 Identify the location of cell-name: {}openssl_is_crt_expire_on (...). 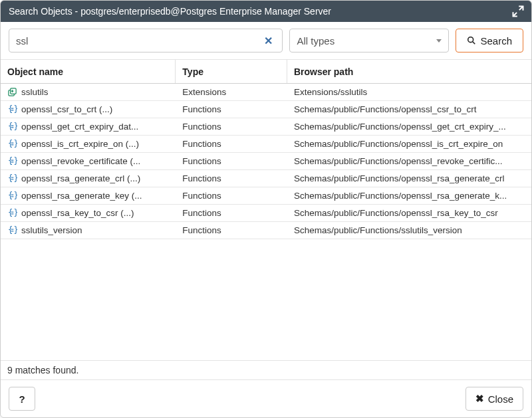
(88, 144).